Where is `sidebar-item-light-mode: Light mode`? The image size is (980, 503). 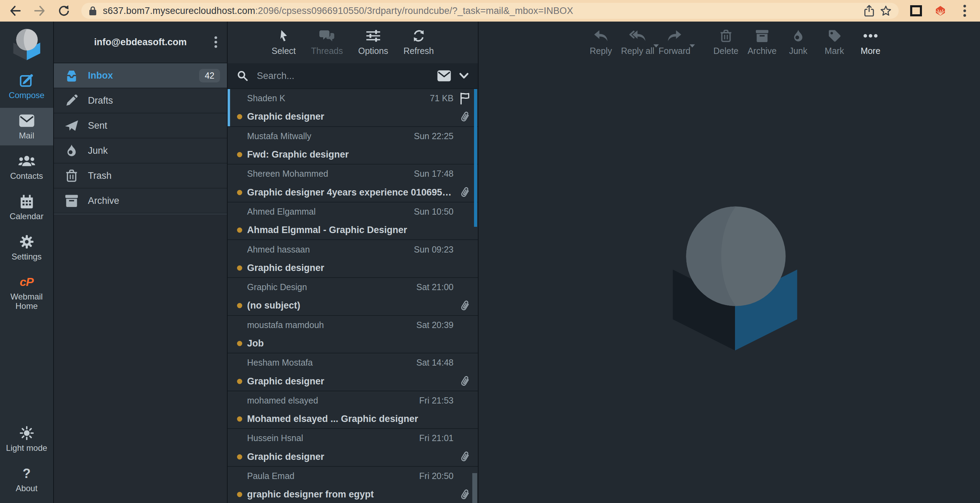
sidebar-item-light-mode: Light mode is located at coordinates (27, 439).